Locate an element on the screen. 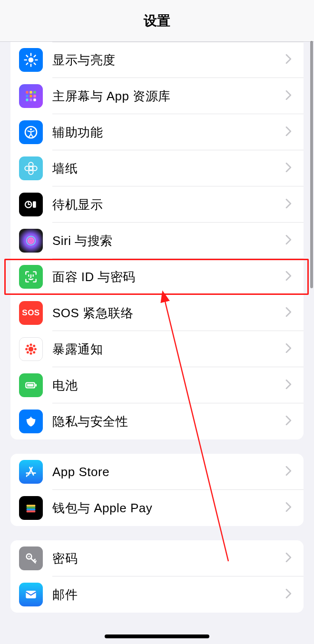 The width and height of the screenshot is (314, 644). row-battery: 电池 is located at coordinates (157, 385).